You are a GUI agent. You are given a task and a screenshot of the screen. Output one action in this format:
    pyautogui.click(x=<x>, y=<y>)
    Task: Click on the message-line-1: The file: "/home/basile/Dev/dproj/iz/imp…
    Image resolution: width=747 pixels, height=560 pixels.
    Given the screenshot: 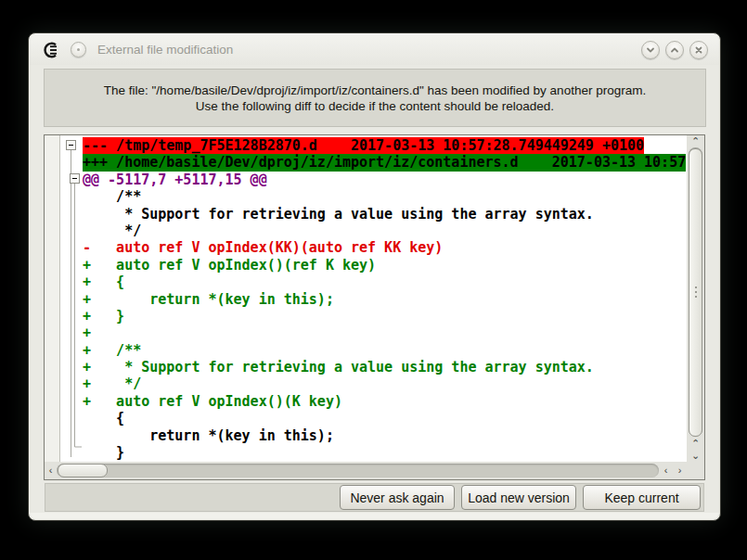 What is the action you would take?
    pyautogui.click(x=375, y=91)
    